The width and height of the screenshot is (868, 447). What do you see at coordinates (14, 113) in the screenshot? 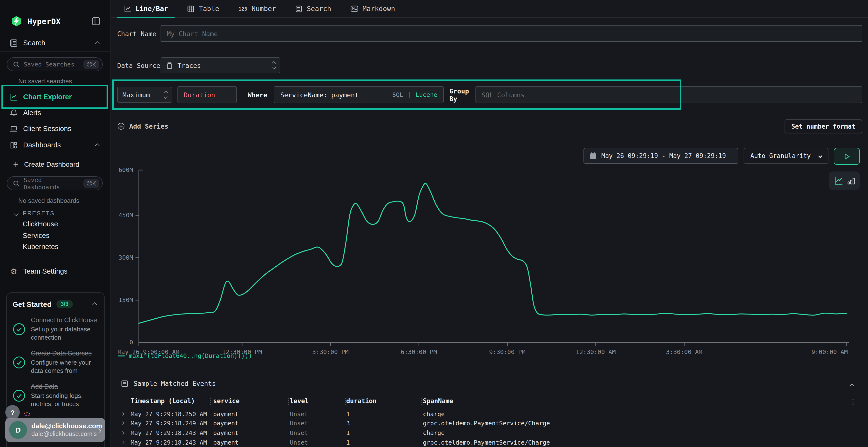
I see `bell-icon` at bounding box center [14, 113].